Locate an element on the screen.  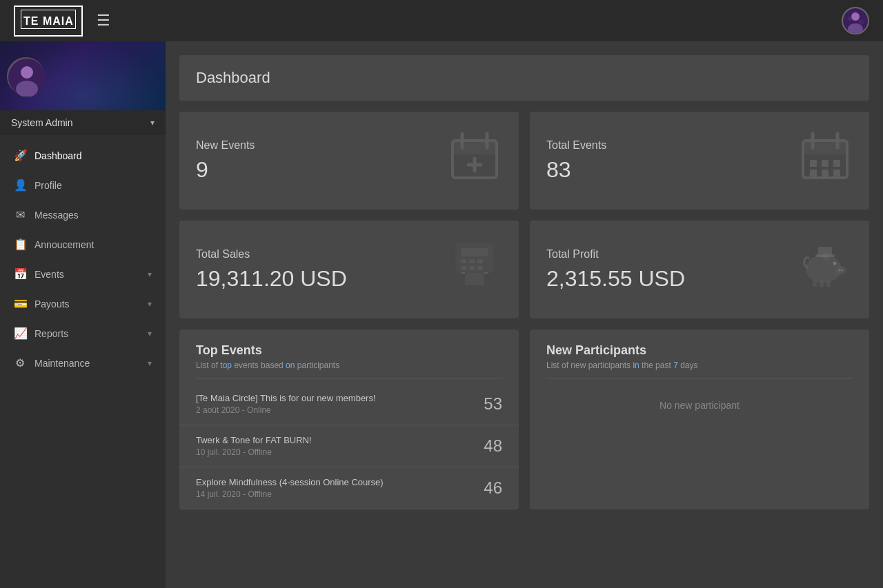
sidebar-item-events: 📅 Events ▾ is located at coordinates (83, 274).